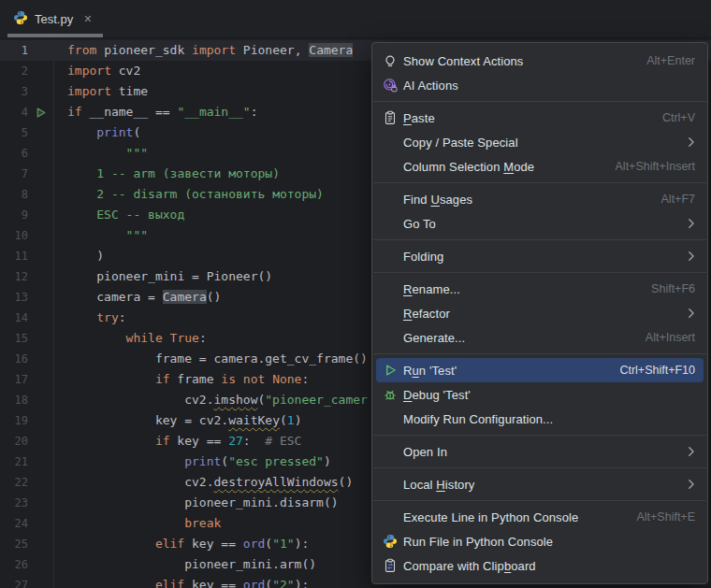 The width and height of the screenshot is (711, 588). I want to click on menu-item-label: Go To, so click(419, 224).